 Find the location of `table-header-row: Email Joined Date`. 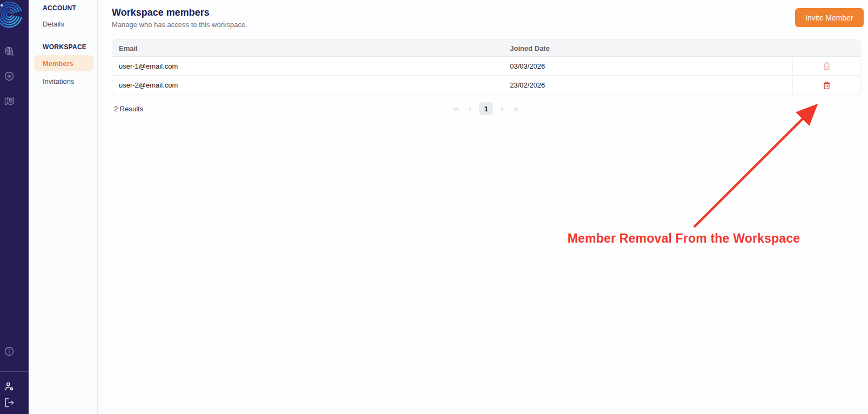

table-header-row: Email Joined Date is located at coordinates (486, 49).